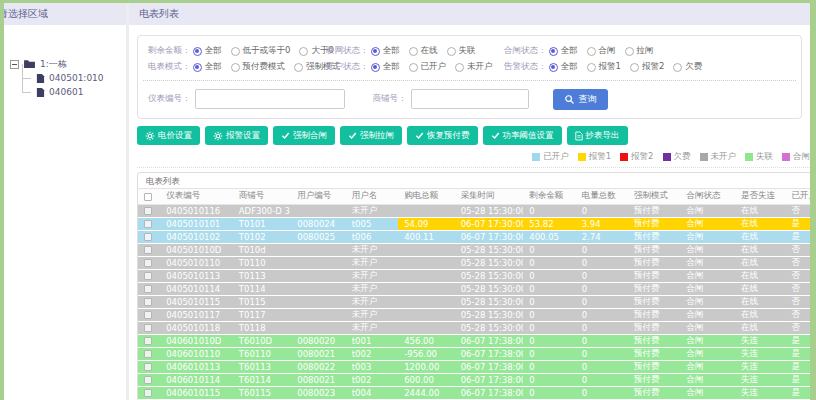 Image resolution: width=816 pixels, height=400 pixels. What do you see at coordinates (168, 136) in the screenshot?
I see `action-button: 电价设置` at bounding box center [168, 136].